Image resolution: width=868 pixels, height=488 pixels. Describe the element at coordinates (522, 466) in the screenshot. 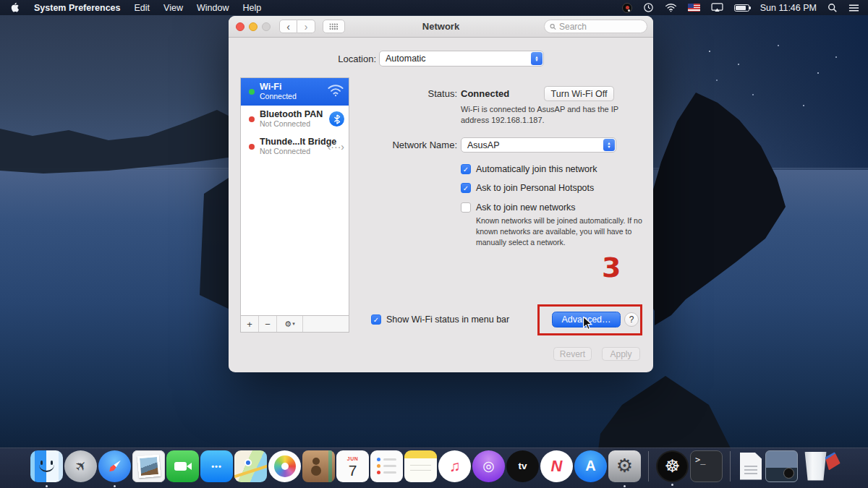

I see `apple-tv-icon: tv` at that location.